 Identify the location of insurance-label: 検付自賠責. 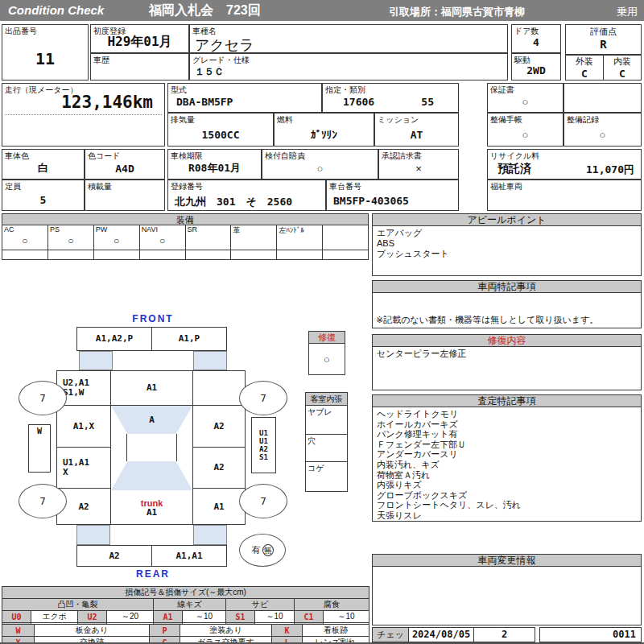
(285, 156).